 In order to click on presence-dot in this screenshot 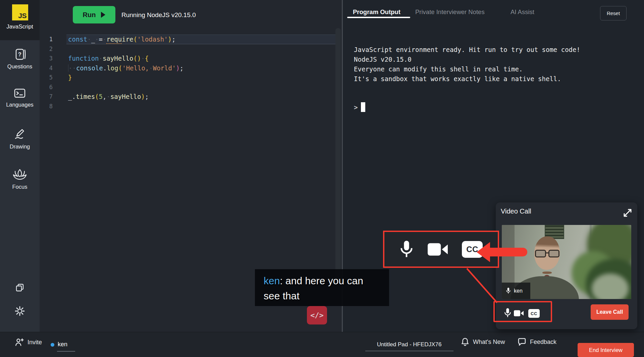, I will do `click(52, 345)`.